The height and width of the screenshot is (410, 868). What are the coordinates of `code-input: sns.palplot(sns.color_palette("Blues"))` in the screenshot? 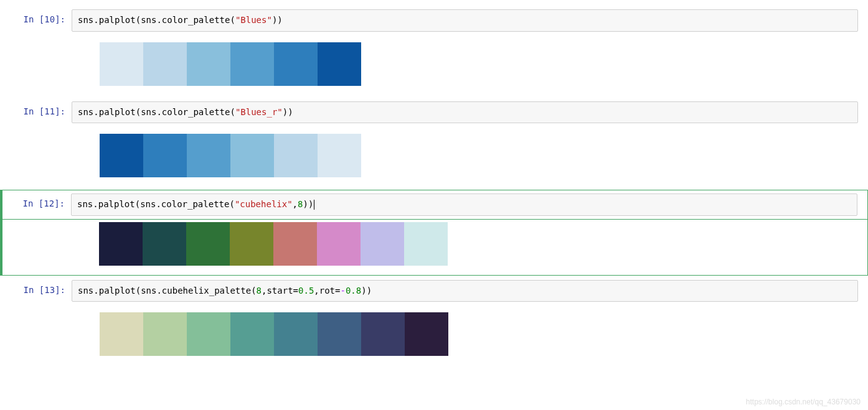 It's located at (465, 21).